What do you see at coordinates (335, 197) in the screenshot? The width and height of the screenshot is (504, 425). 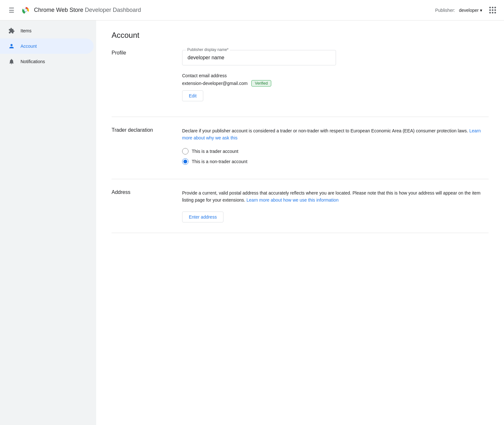 I see `address-description: Provide a current, valid postal address …` at bounding box center [335, 197].